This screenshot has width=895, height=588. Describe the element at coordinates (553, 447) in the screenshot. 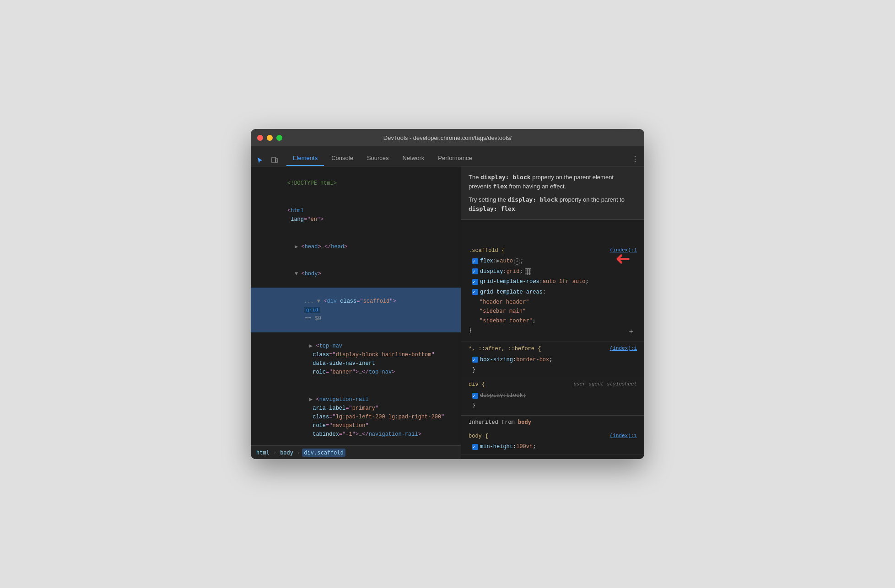

I see `min-height-line: min-height : 100vh ;` at that location.